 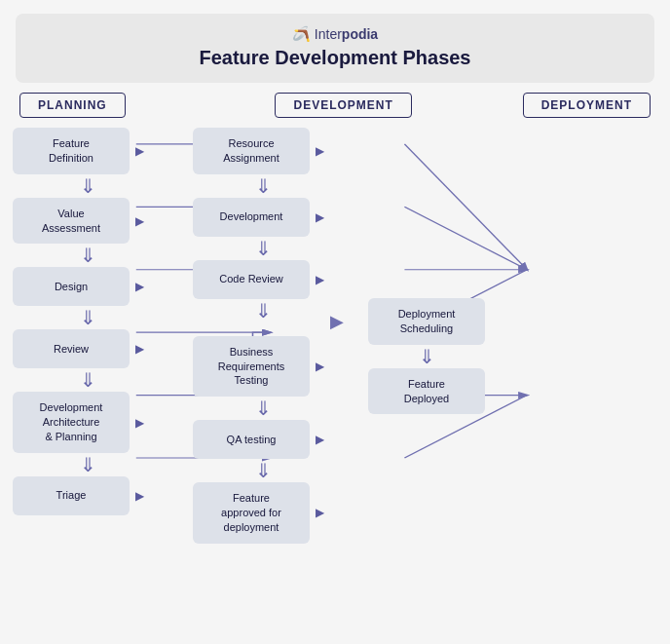 What do you see at coordinates (337, 322) in the screenshot?
I see `big-right-arrow: ▶` at bounding box center [337, 322].